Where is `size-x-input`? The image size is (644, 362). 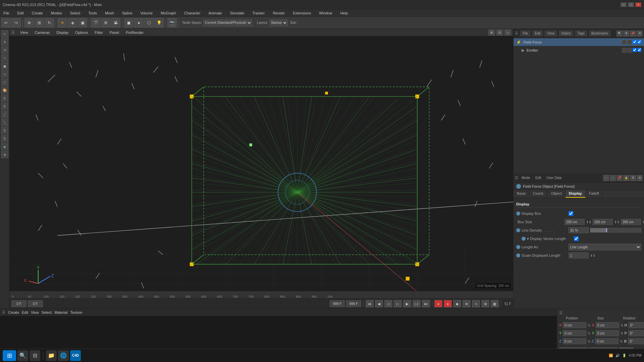 size-x-input is located at coordinates (607, 325).